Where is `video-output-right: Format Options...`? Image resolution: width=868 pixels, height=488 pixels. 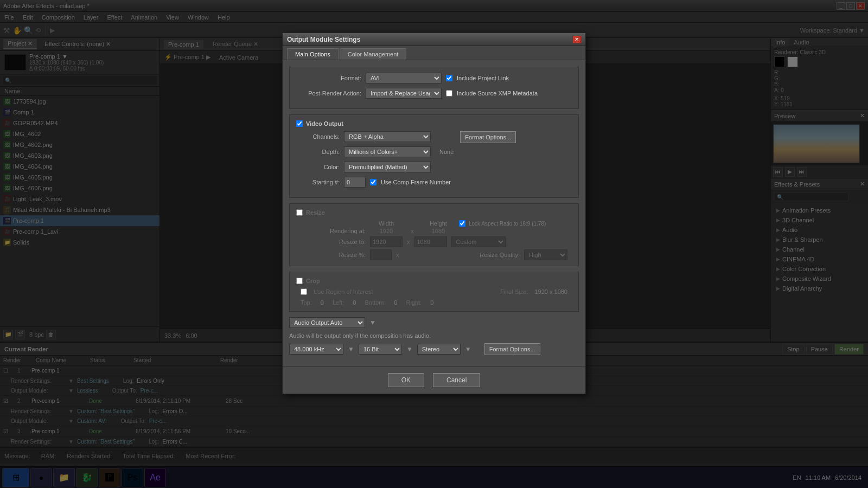
video-output-right: Format Options... is located at coordinates (488, 137).